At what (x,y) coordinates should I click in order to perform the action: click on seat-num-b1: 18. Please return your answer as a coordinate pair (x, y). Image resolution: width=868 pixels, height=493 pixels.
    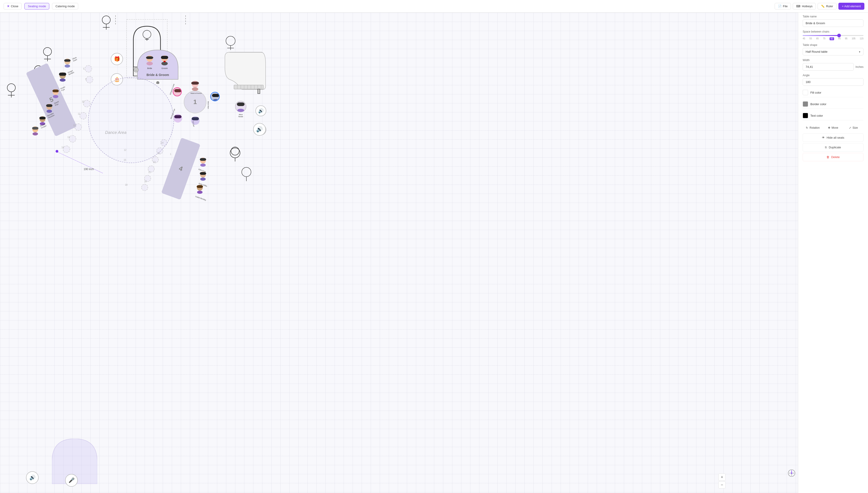
    Looking at the image, I should click on (126, 184).